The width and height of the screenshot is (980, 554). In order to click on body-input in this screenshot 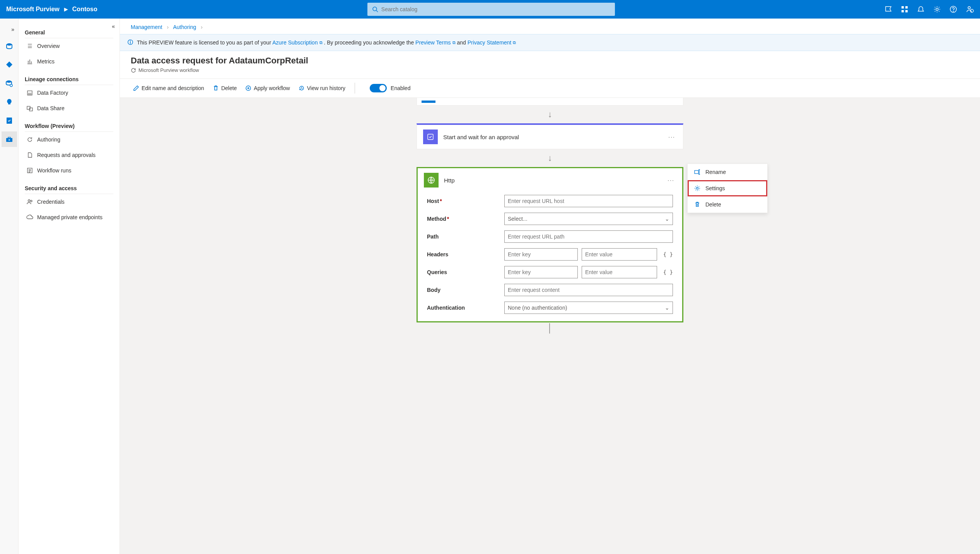, I will do `click(589, 290)`.